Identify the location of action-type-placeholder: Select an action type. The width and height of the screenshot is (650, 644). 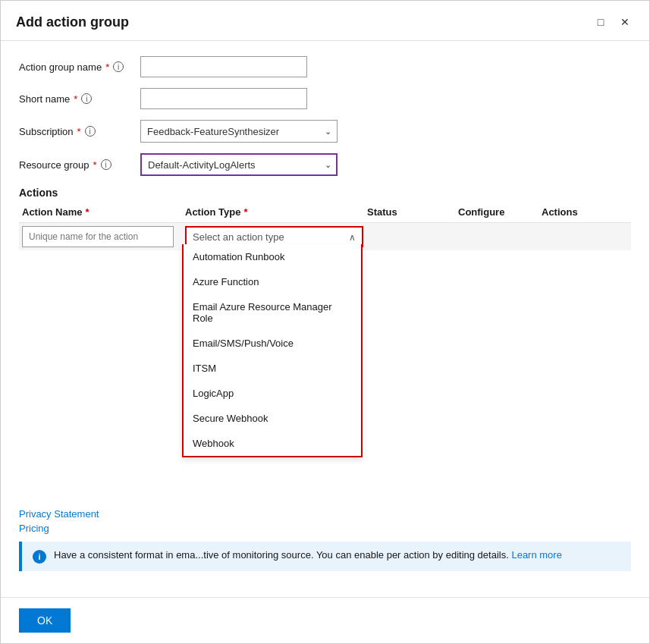
(238, 237).